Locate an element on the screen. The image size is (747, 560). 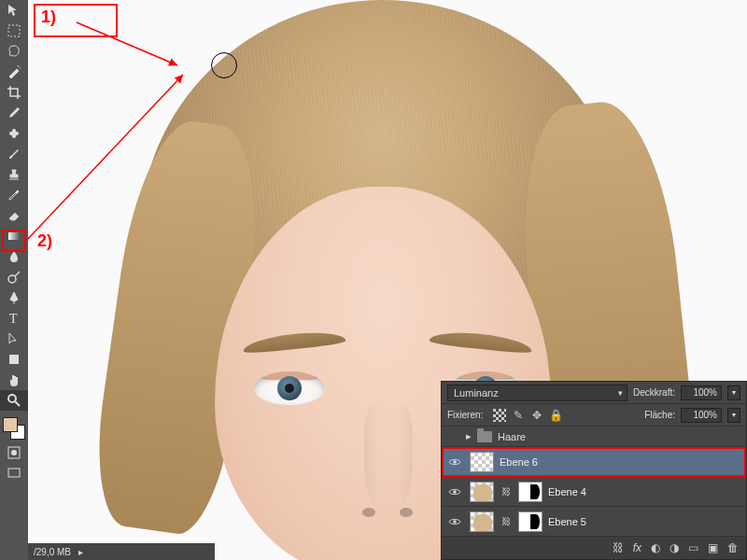
layer-row: ⛓ Ebene 4 is located at coordinates (594, 492).